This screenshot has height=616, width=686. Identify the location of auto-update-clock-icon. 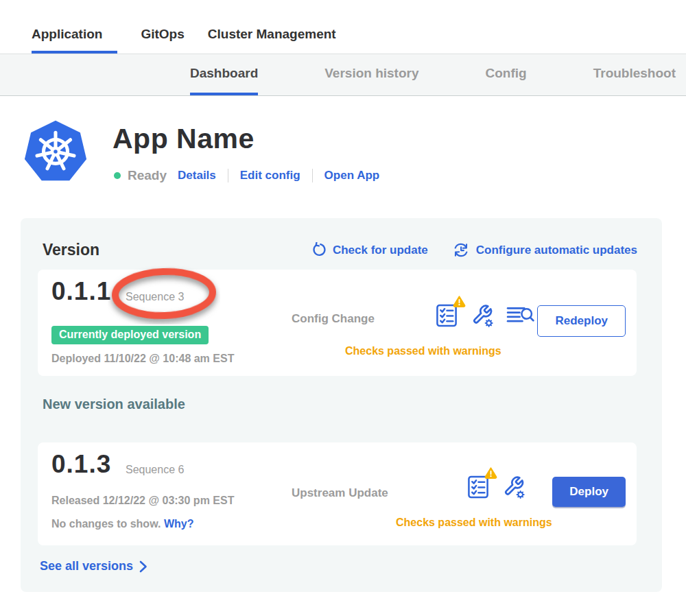
(461, 250).